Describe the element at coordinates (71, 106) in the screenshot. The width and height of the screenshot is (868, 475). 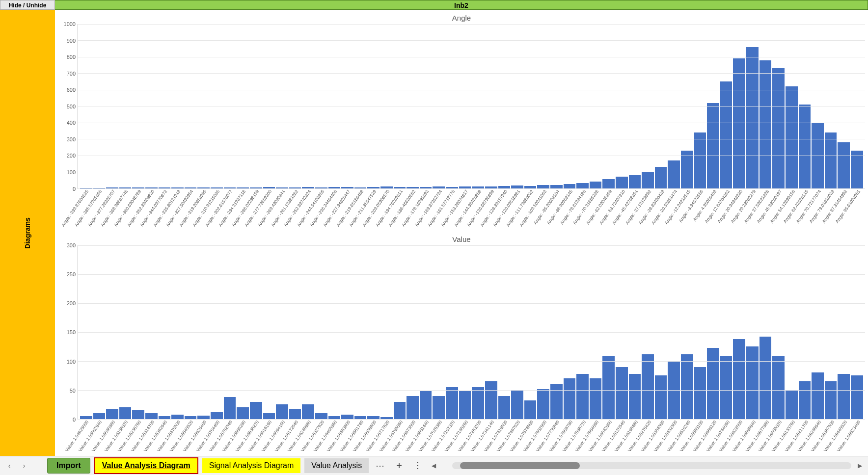
I see `y-tick: 500` at that location.